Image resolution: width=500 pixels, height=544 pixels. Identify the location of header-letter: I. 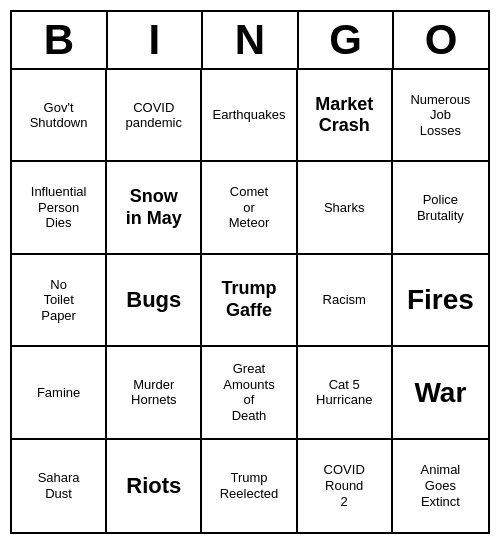
(156, 41).